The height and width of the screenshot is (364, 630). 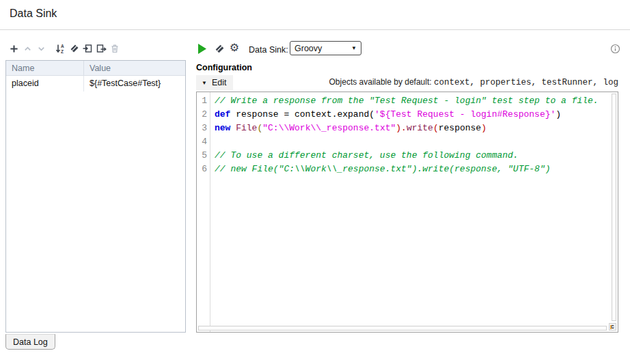 What do you see at coordinates (204, 156) in the screenshot?
I see `line-number: 5` at bounding box center [204, 156].